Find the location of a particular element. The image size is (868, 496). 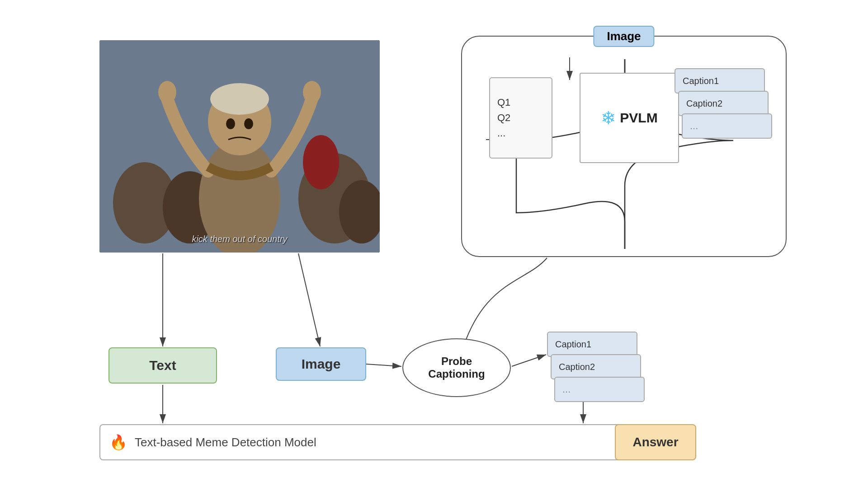

meme-image: kick them out of country is located at coordinates (240, 146).